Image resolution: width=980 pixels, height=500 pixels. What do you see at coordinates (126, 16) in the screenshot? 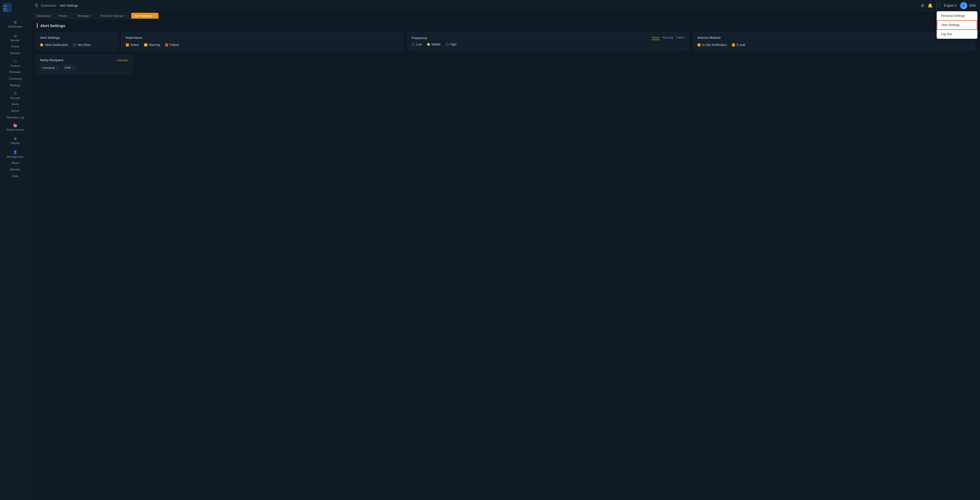
I see `tab-personal-settings-close: ×` at bounding box center [126, 16].